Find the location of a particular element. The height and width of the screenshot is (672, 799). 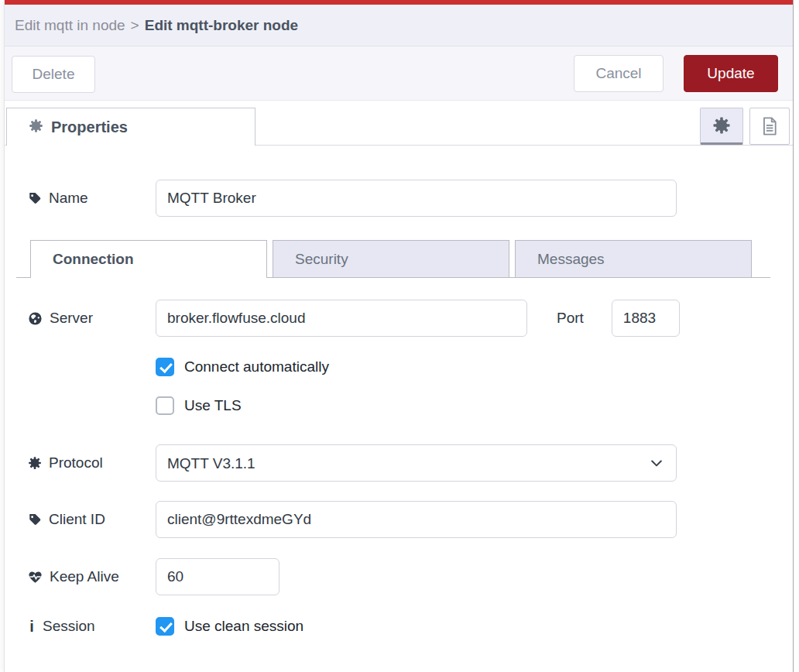

delete-button: Delete is located at coordinates (53, 74).